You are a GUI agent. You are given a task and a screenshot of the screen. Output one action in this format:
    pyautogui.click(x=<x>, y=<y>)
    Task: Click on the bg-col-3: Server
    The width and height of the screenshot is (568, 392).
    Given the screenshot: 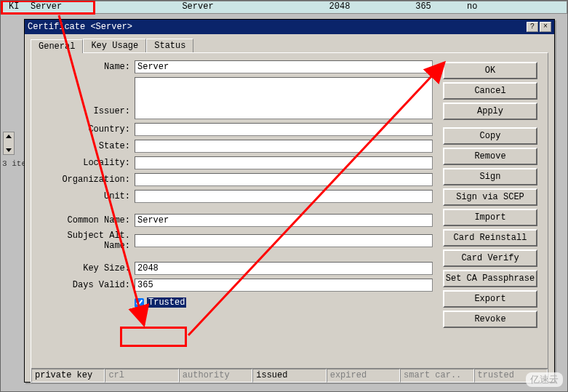 What is the action you would take?
    pyautogui.click(x=198, y=7)
    